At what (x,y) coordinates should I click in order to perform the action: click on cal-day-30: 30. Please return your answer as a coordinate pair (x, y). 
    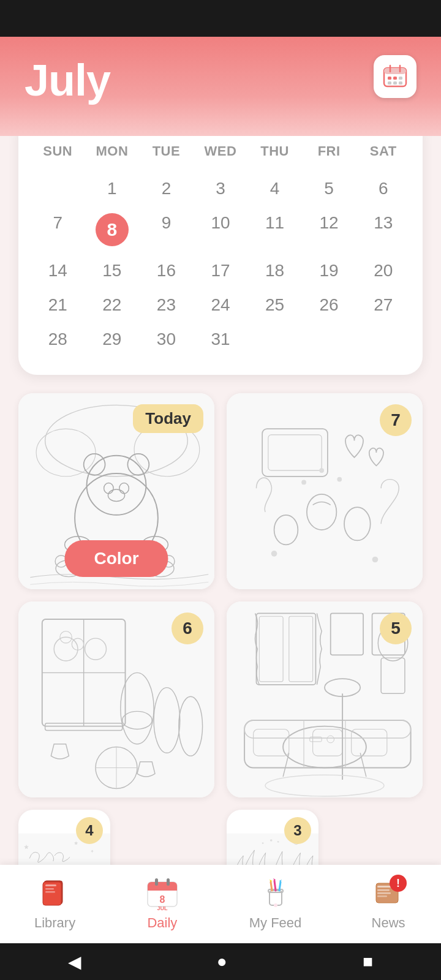
    Looking at the image, I should click on (167, 339).